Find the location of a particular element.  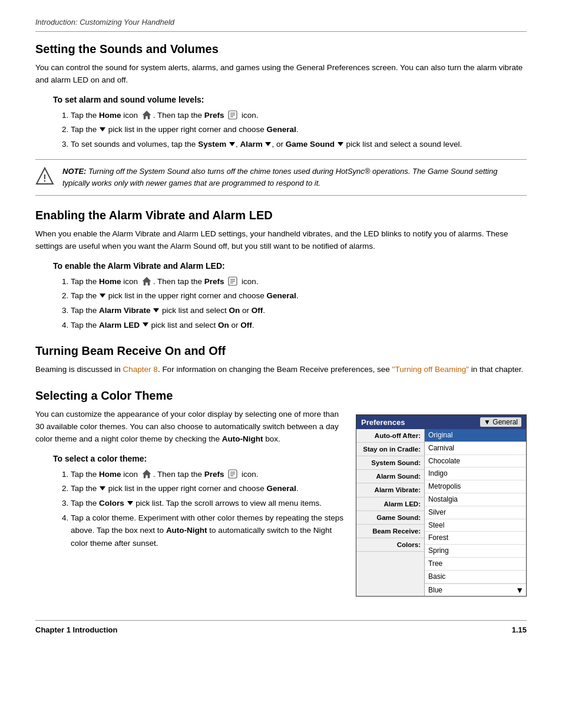

footer-left: Chapter 1 Introduction is located at coordinates (77, 630).